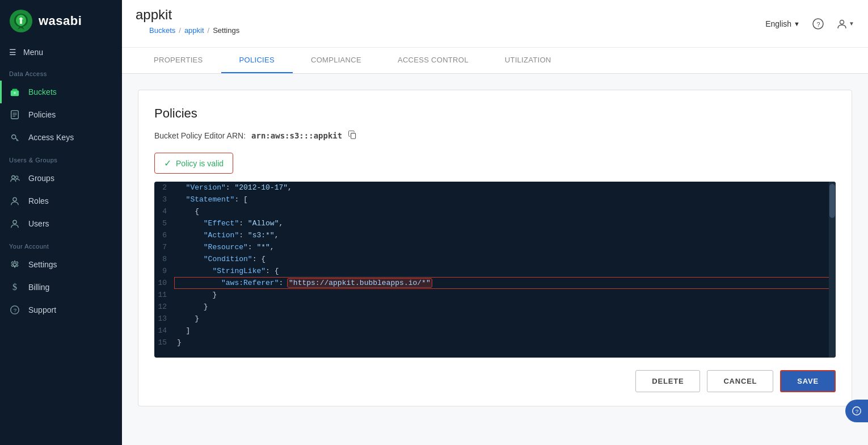 Image resolution: width=868 pixels, height=445 pixels. I want to click on code-line-12: 12 }, so click(495, 307).